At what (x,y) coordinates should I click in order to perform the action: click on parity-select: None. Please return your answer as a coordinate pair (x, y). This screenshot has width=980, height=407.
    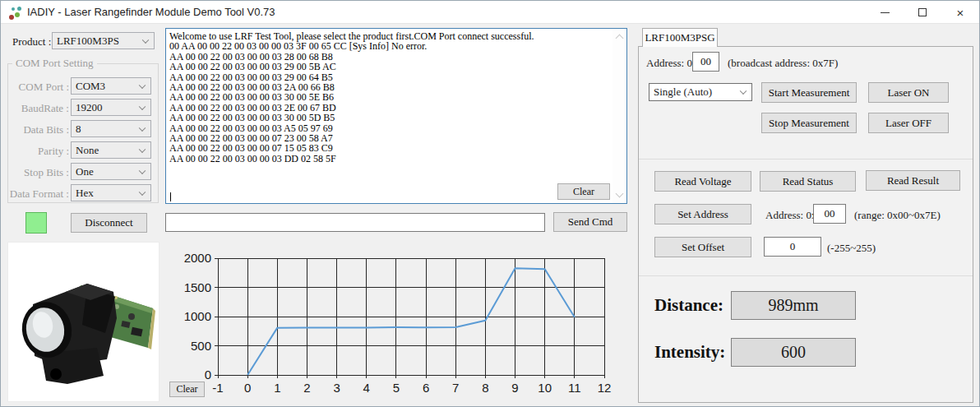
    Looking at the image, I should click on (111, 150).